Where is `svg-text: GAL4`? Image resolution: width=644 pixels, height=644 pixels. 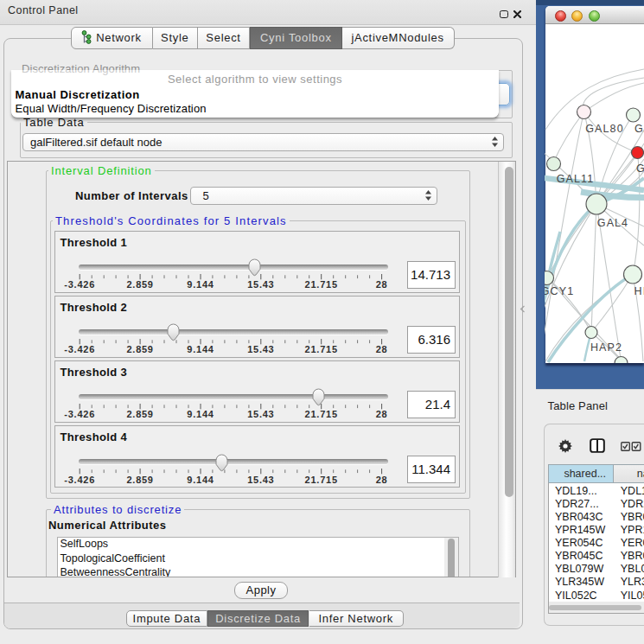 svg-text: GAL4 is located at coordinates (613, 223).